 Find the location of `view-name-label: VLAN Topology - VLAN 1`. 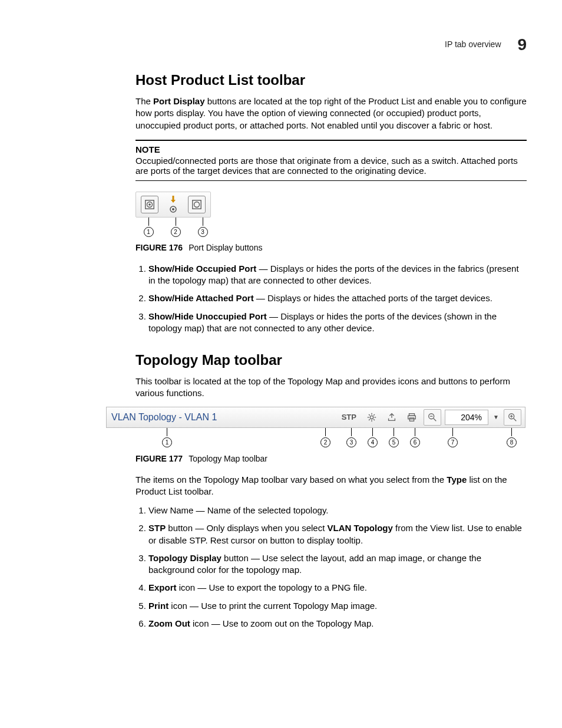

view-name-label: VLAN Topology - VLAN 1 is located at coordinates (164, 417).